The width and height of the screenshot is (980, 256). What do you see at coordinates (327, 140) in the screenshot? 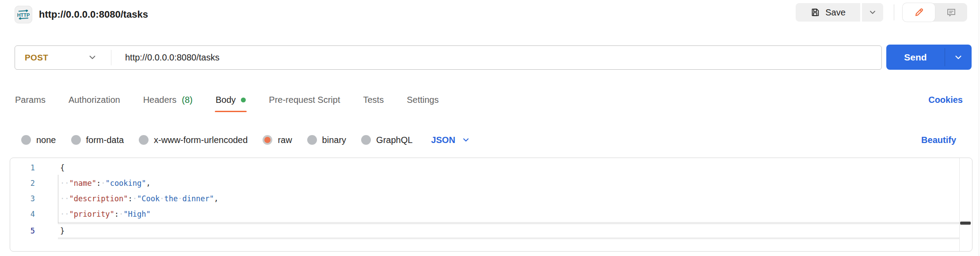
I see `body-type-option-binary: binary` at bounding box center [327, 140].